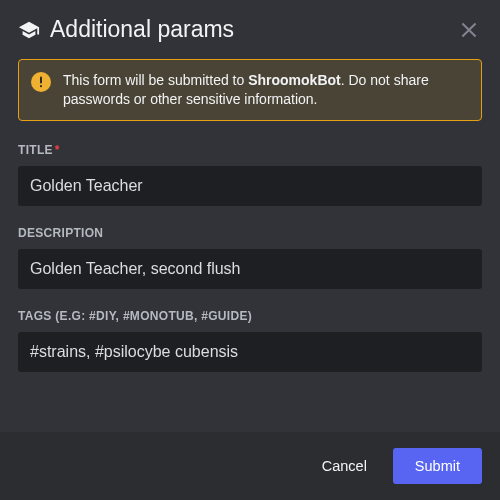 This screenshot has width=500, height=500. What do you see at coordinates (469, 30) in the screenshot?
I see `close-button` at bounding box center [469, 30].